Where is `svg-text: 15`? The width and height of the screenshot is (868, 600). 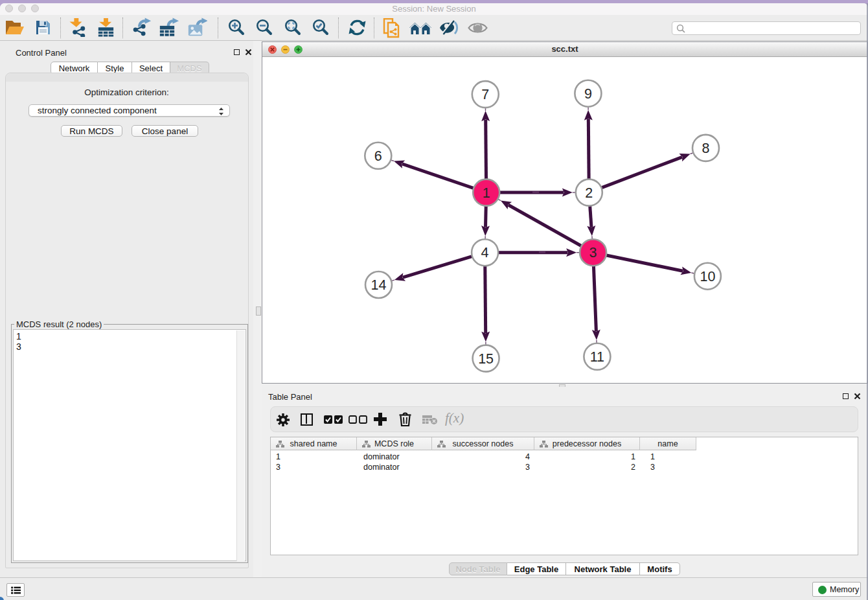
svg-text: 15 is located at coordinates (486, 359).